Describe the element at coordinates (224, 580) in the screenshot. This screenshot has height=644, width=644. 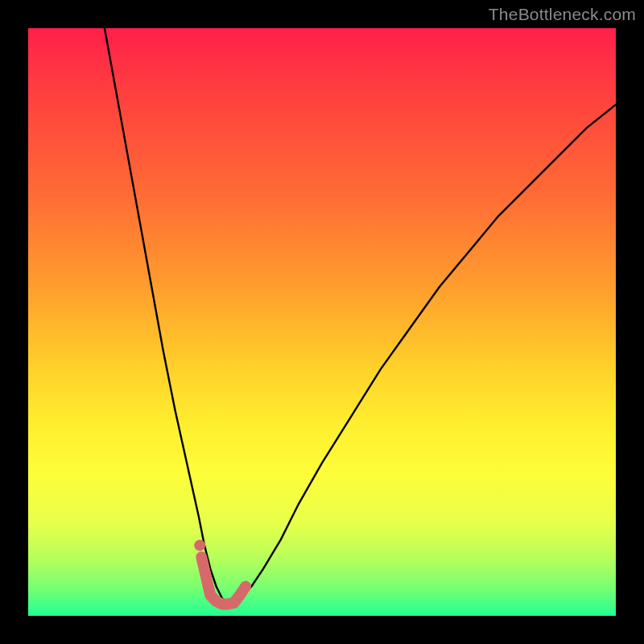
I see `highlight-marker-path` at that location.